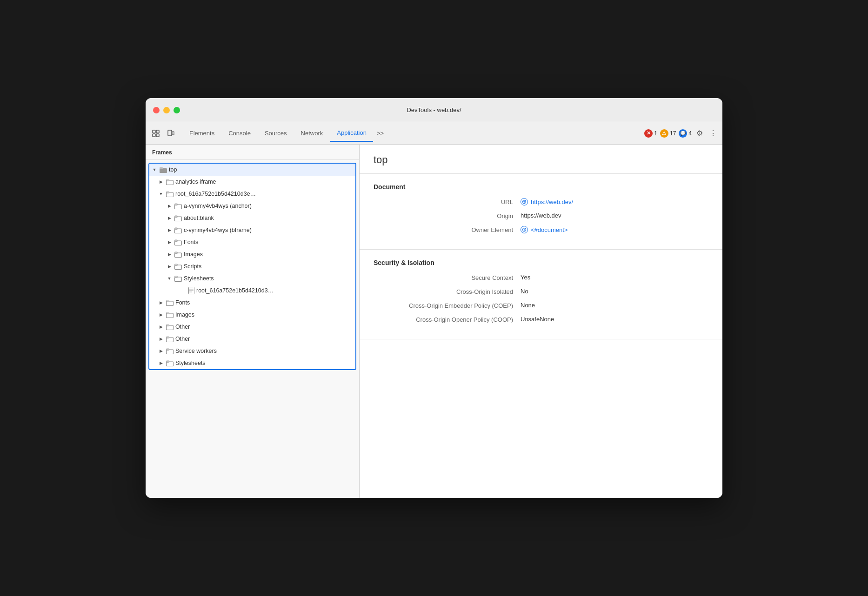 The width and height of the screenshot is (868, 596). I want to click on tree-item-aboutblank: about:blank, so click(252, 218).